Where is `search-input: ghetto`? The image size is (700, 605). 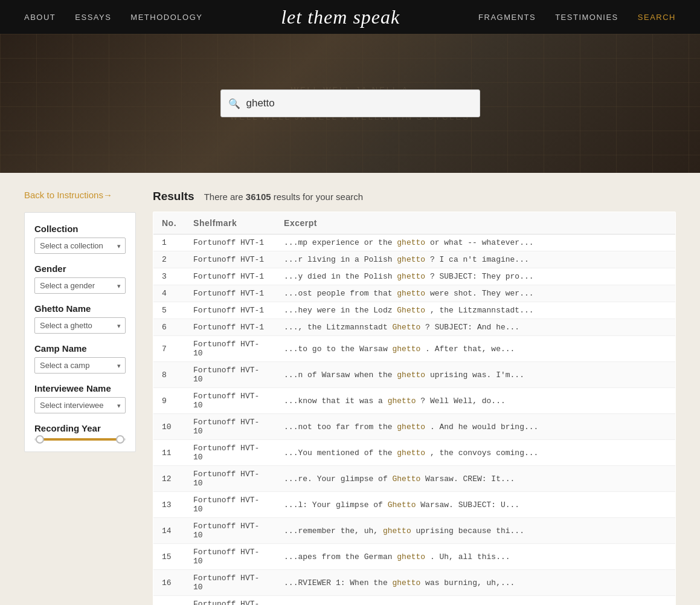
search-input: ghetto is located at coordinates (350, 103).